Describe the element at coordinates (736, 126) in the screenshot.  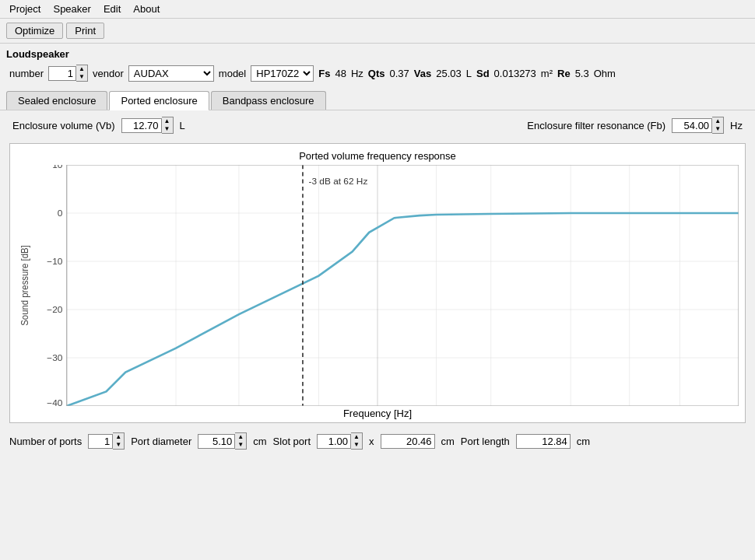
I see `filter-unit: Hz` at that location.